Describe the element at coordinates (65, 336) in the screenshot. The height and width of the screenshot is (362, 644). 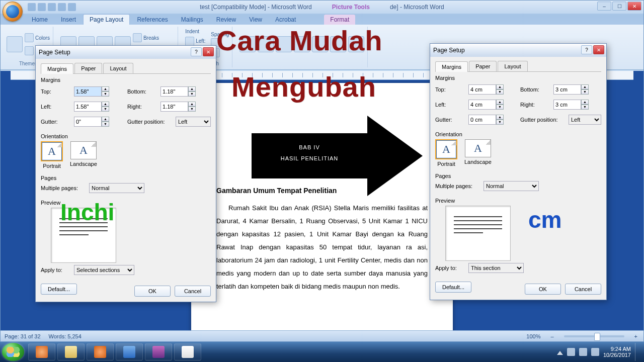
I see `status-words: Words: 5,254` at that location.